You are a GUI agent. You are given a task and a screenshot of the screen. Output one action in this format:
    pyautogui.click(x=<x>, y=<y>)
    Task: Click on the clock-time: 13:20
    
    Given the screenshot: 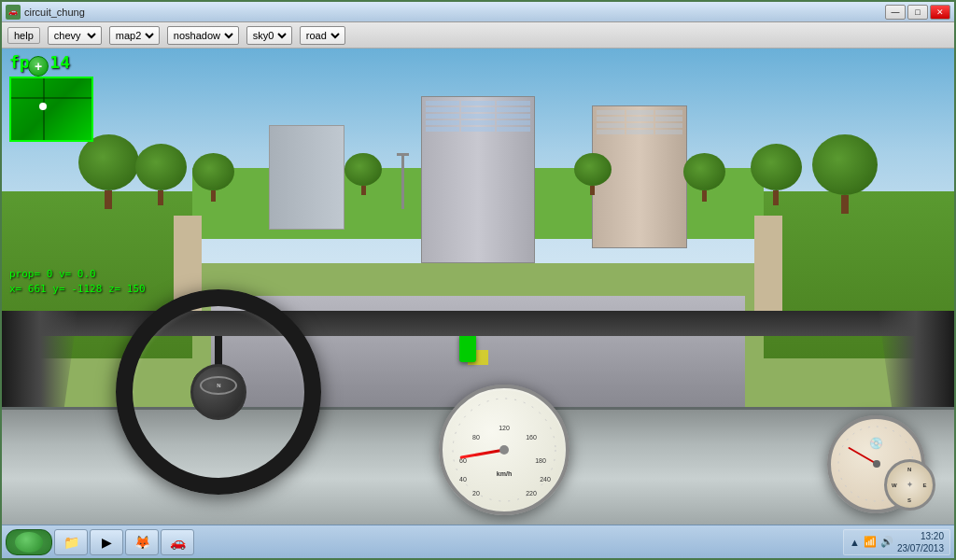 What is the action you would take?
    pyautogui.click(x=921, y=536)
    